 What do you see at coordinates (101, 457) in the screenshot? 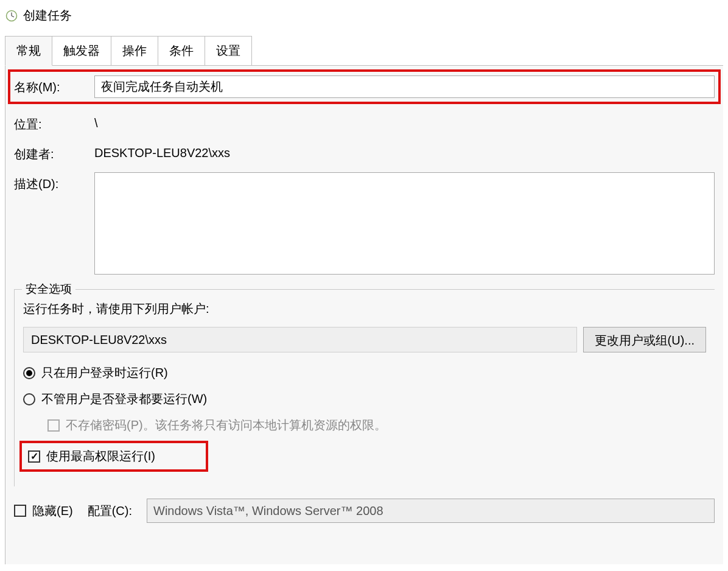
I see `highest-priv-label: 使用最高权限运行(I)` at bounding box center [101, 457].